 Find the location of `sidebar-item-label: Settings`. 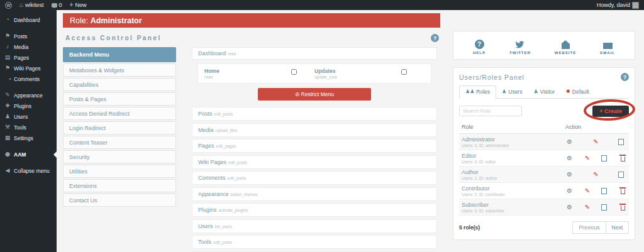

sidebar-item-label: Settings is located at coordinates (24, 138).